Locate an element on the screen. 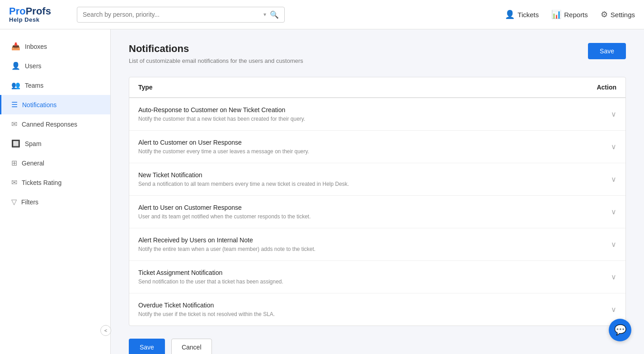 The image size is (644, 354). notif-title: Alert Received by Users on Internal Note is located at coordinates (370, 240).